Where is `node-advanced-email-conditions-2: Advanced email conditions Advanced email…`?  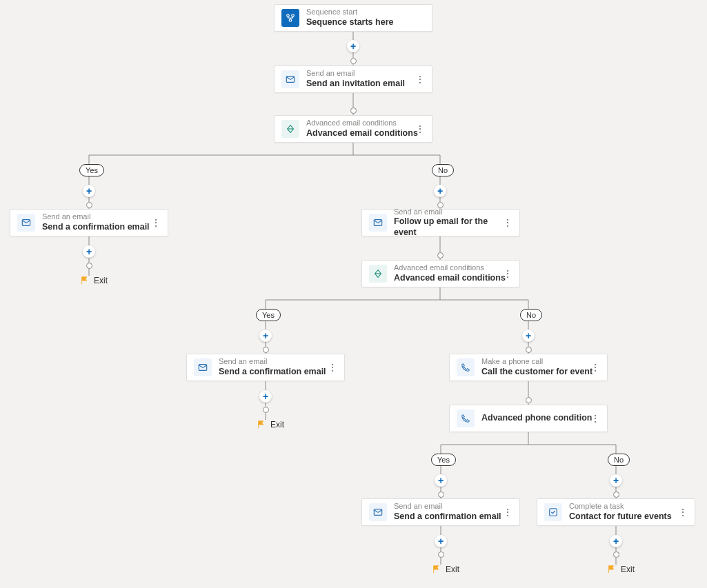
node-advanced-email-conditions-2: Advanced email conditions Advanced email… is located at coordinates (441, 274).